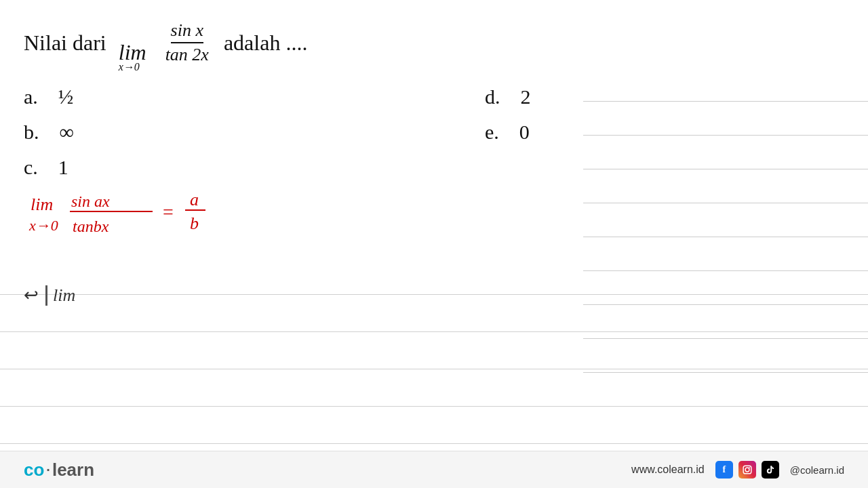  Describe the element at coordinates (747, 470) in the screenshot. I see `ig-svg` at that location.